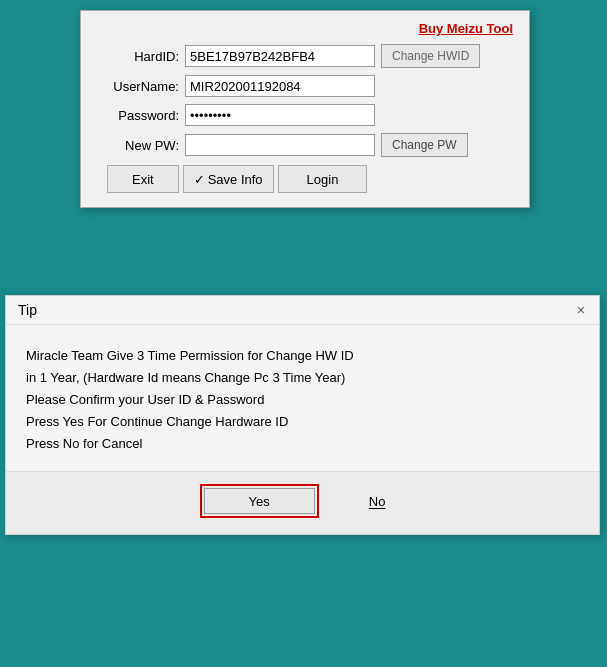  What do you see at coordinates (430, 56) in the screenshot?
I see `change-hwid-button: Change HWID` at bounding box center [430, 56].